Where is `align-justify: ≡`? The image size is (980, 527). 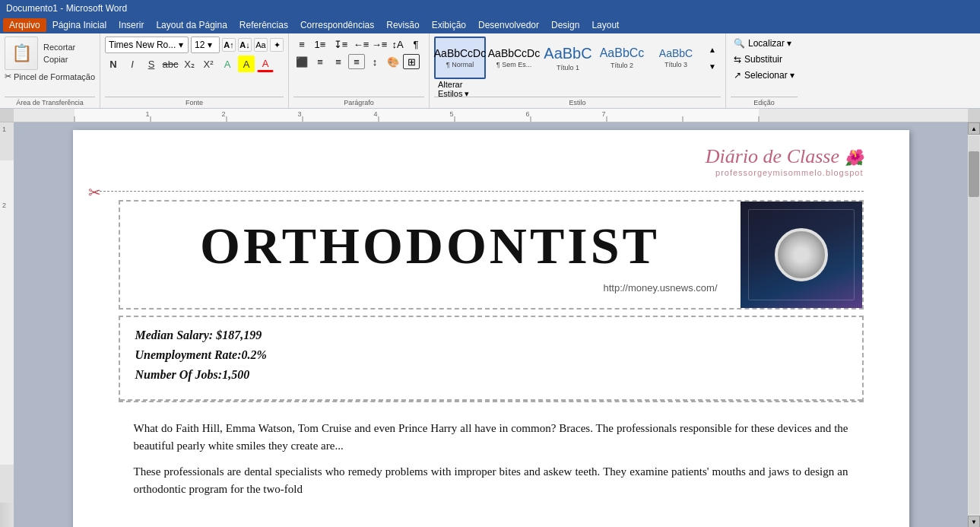 align-justify: ≡ is located at coordinates (357, 62).